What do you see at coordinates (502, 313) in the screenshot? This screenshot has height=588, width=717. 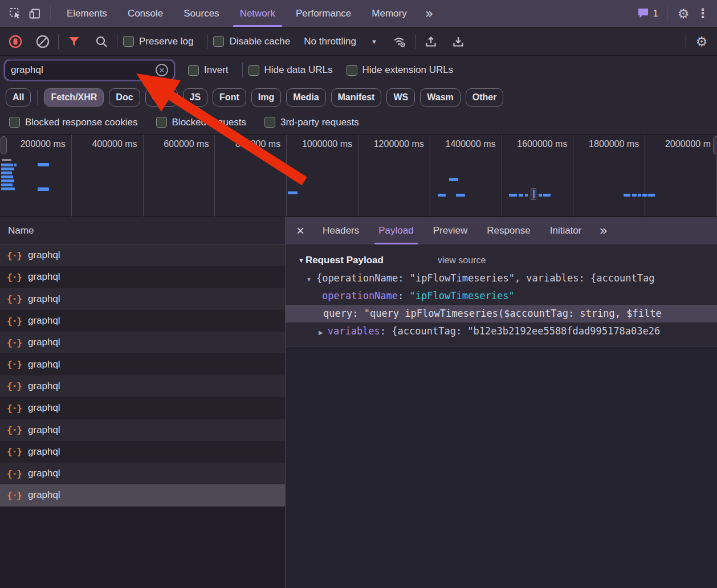 I see `payload-row-query: query: "query ipFlowTimeseries($accountT…` at bounding box center [502, 313].